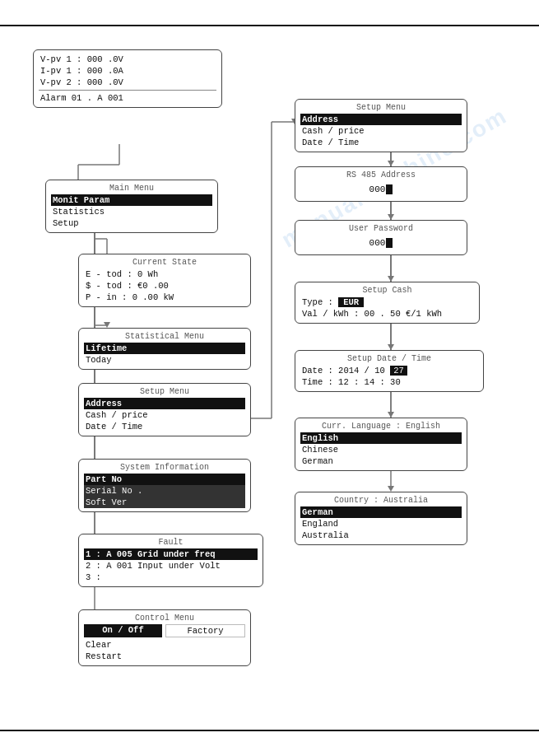 The width and height of the screenshot is (539, 756). I want to click on rs485-box: RS 485 Address 000, so click(381, 184).